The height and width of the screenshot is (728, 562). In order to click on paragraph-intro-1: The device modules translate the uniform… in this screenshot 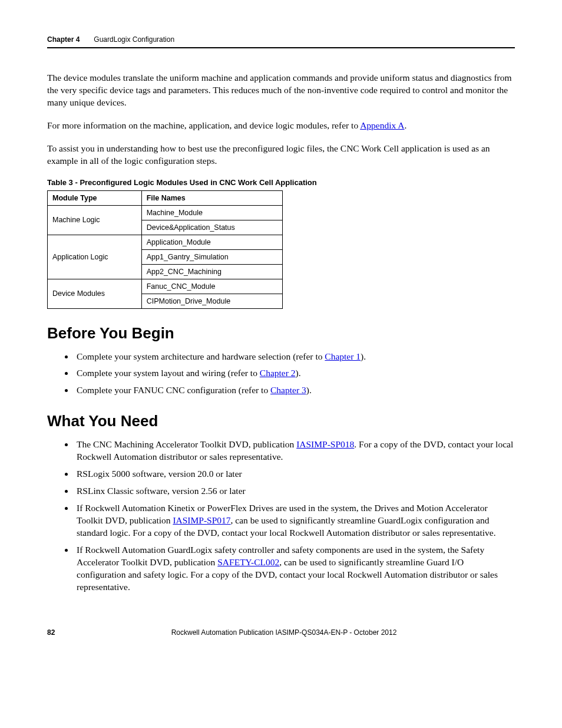, I will do `click(281, 91)`.